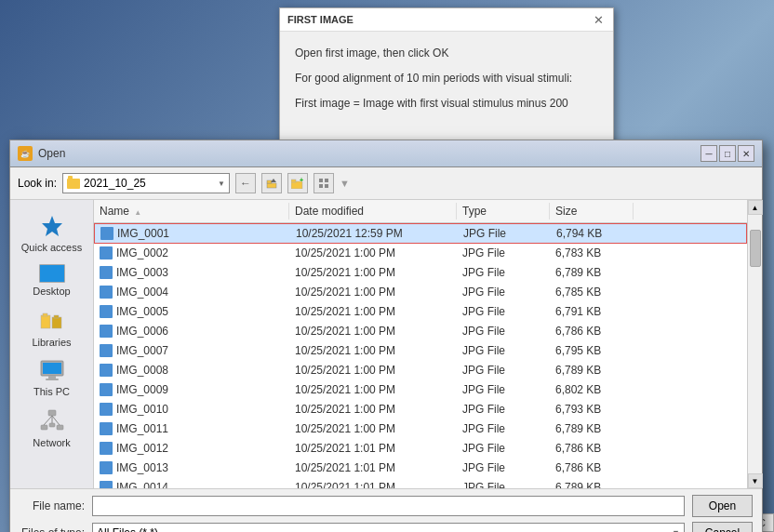 The height and width of the screenshot is (532, 774). I want to click on network-icon, so click(52, 421).